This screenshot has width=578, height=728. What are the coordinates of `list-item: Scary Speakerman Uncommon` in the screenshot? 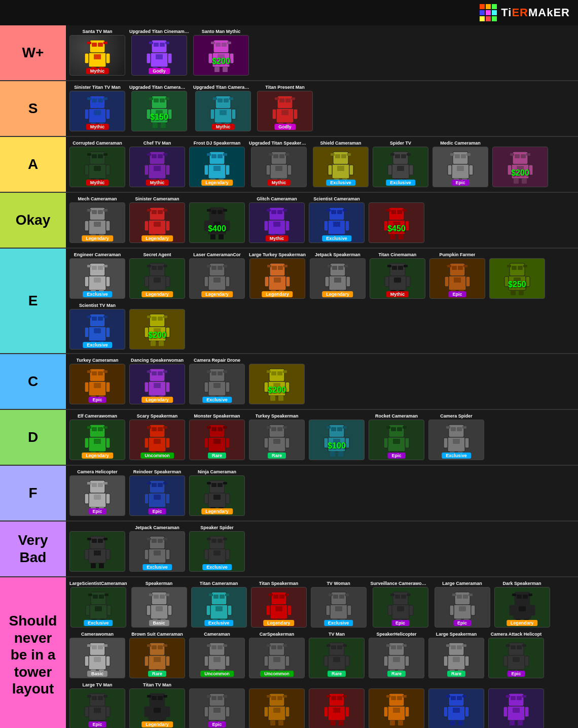 It's located at (157, 437).